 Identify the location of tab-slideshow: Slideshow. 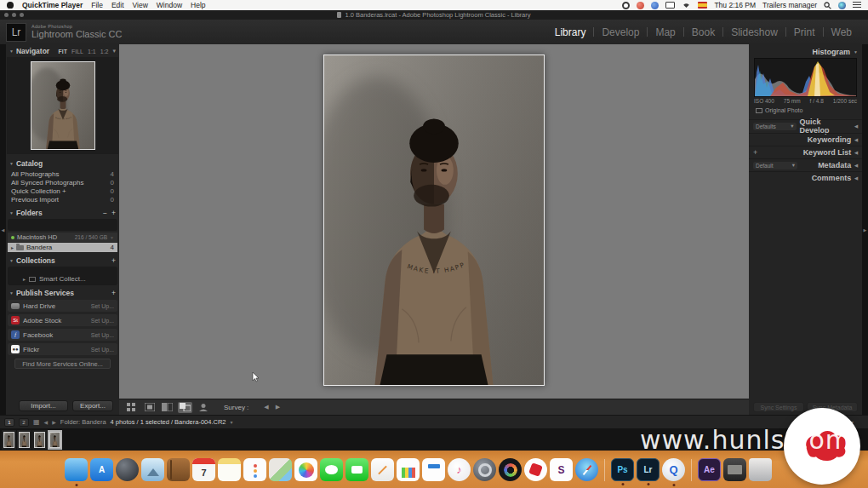
(754, 32).